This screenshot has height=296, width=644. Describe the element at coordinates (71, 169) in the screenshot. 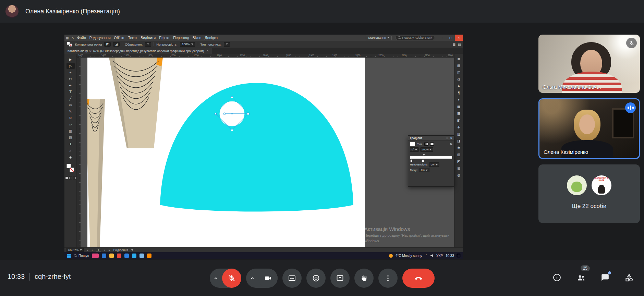

I see `fill-stroke-control` at that location.